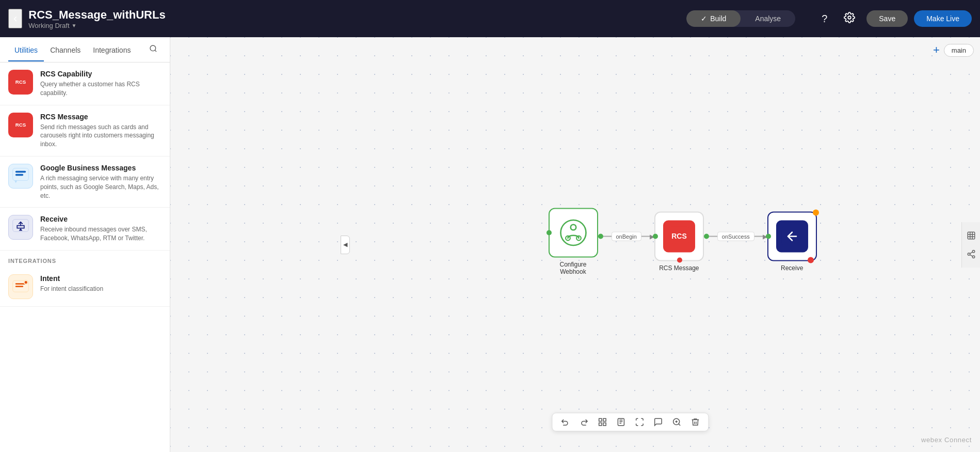 The width and height of the screenshot is (980, 452). I want to click on main-tab: main, so click(959, 51).